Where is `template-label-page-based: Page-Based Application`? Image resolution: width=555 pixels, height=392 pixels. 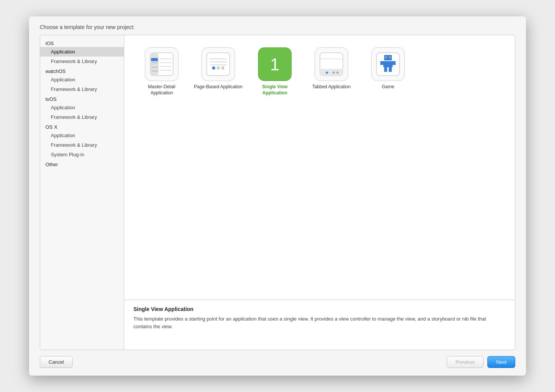 template-label-page-based: Page-Based Application is located at coordinates (218, 87).